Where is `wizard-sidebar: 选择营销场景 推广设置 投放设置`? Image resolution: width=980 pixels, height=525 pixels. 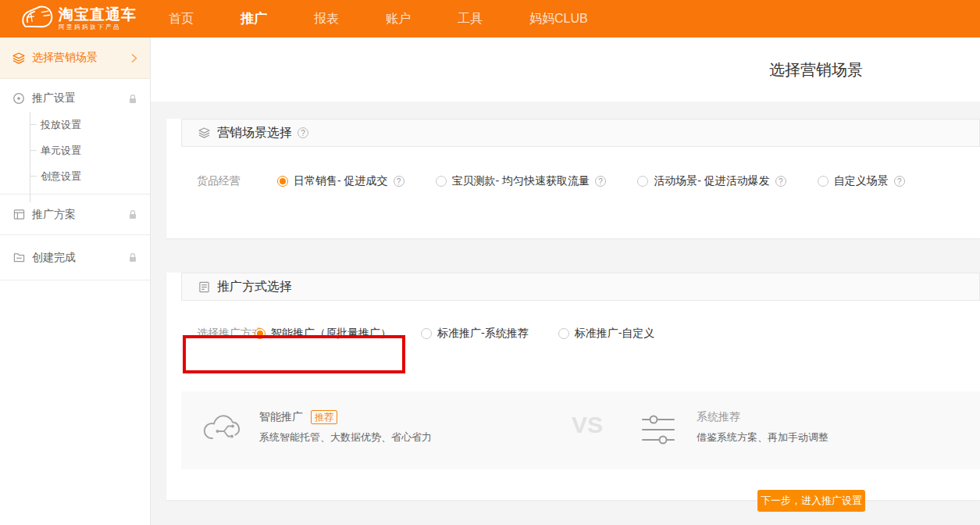 wizard-sidebar: 选择营销场景 推广设置 投放设置 is located at coordinates (75, 281).